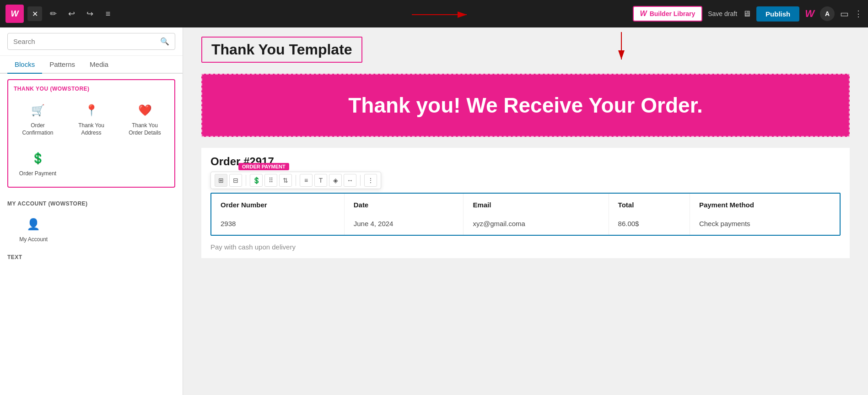 The height and width of the screenshot is (395, 868). What do you see at coordinates (90, 14) in the screenshot?
I see `redo-icon: ↪` at bounding box center [90, 14].